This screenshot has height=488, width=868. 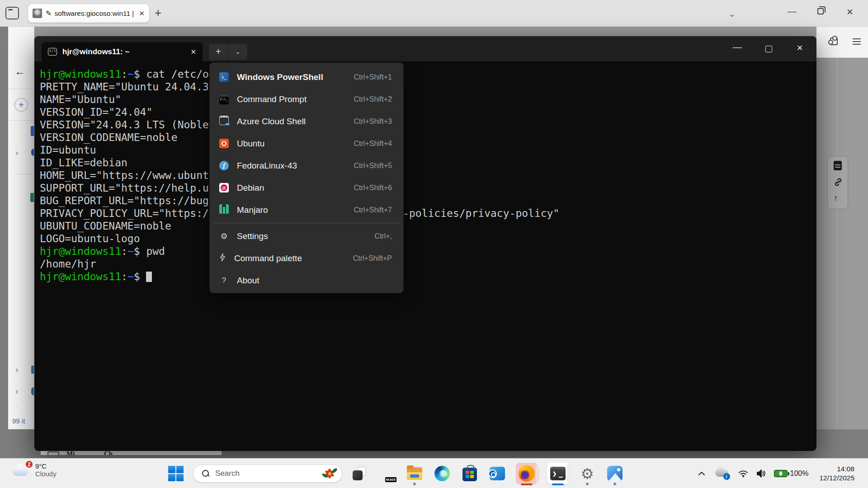 What do you see at coordinates (21, 105) in the screenshot?
I see `sidebar-add-button: +` at bounding box center [21, 105].